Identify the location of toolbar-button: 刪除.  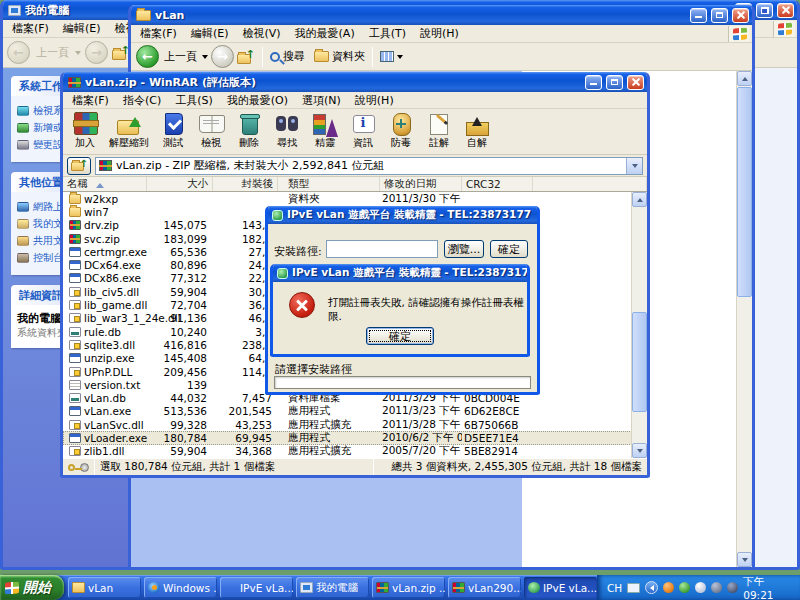
(249, 132).